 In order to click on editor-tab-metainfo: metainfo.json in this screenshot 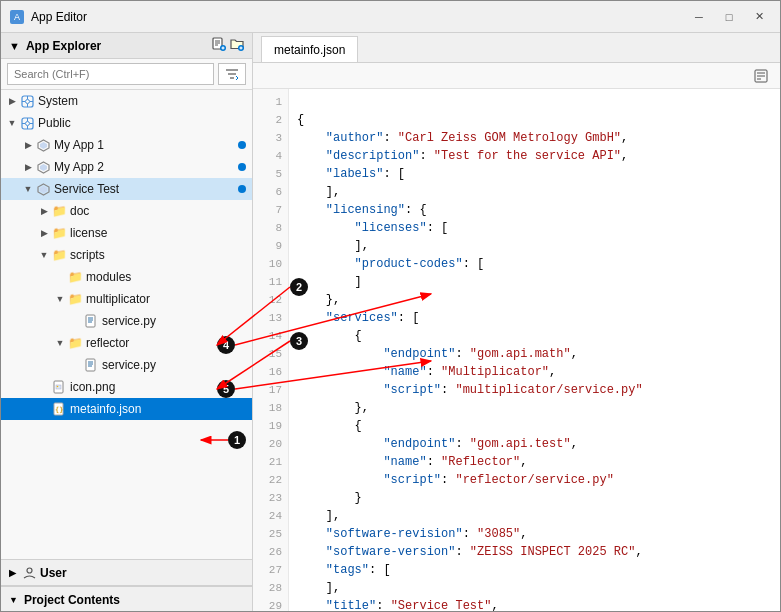, I will do `click(310, 49)`.